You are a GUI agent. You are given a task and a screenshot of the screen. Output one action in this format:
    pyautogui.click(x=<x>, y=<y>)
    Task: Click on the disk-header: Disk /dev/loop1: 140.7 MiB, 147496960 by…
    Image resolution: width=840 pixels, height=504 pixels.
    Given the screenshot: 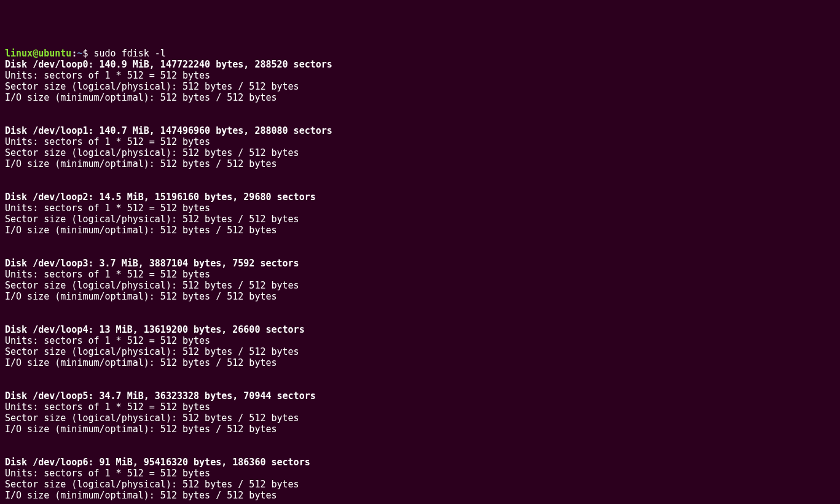 What is the action you would take?
    pyautogui.click(x=420, y=131)
    